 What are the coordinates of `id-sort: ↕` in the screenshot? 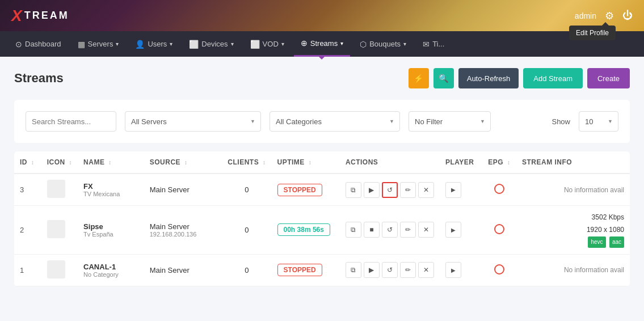 It's located at (33, 162).